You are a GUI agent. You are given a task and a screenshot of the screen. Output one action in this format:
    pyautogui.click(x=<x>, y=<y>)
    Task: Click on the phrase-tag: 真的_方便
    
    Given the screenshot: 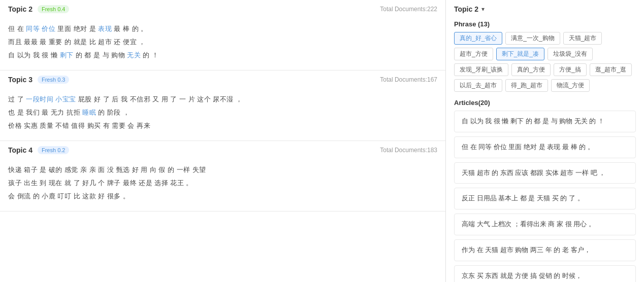 What is the action you would take?
    pyautogui.click(x=531, y=70)
    